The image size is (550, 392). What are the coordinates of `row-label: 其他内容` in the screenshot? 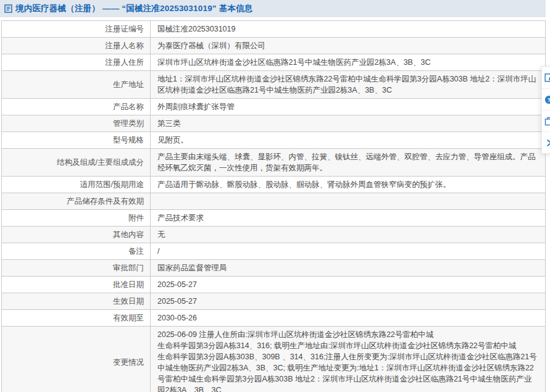 It's located at (77, 235).